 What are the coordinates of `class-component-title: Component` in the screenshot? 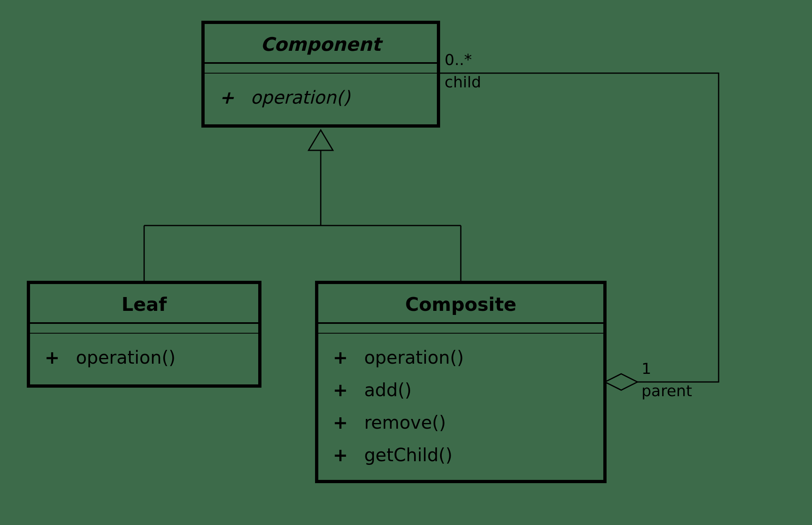 It's located at (322, 44).